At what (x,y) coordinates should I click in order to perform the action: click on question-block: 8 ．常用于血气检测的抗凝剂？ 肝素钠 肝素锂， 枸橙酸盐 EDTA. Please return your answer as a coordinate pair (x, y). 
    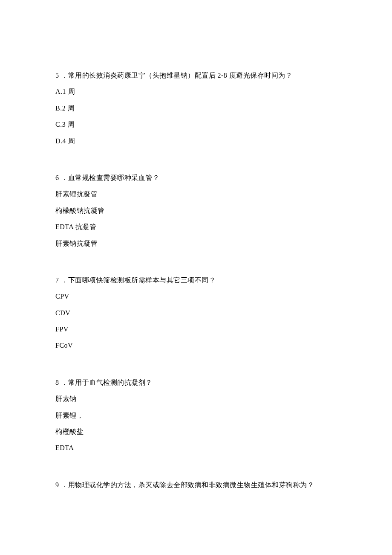
    Looking at the image, I should click on (196, 416).